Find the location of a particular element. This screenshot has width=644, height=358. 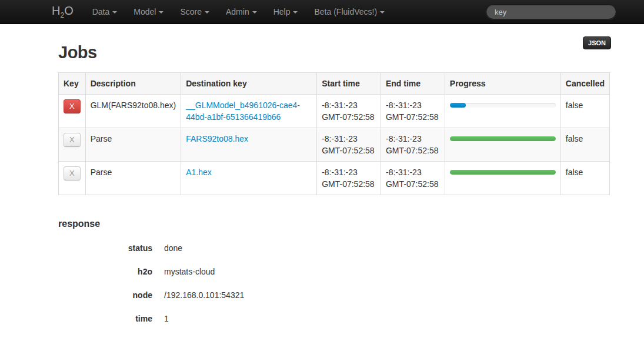

response-field-label: h2o is located at coordinates (105, 272).